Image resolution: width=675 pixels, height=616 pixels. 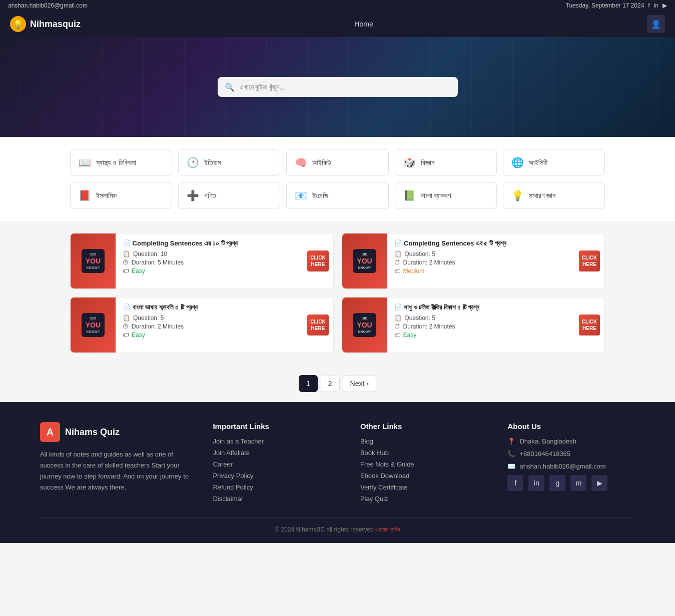 I want to click on quiz-duration: ⏱Duration: 5 Minutes, so click(x=209, y=262).